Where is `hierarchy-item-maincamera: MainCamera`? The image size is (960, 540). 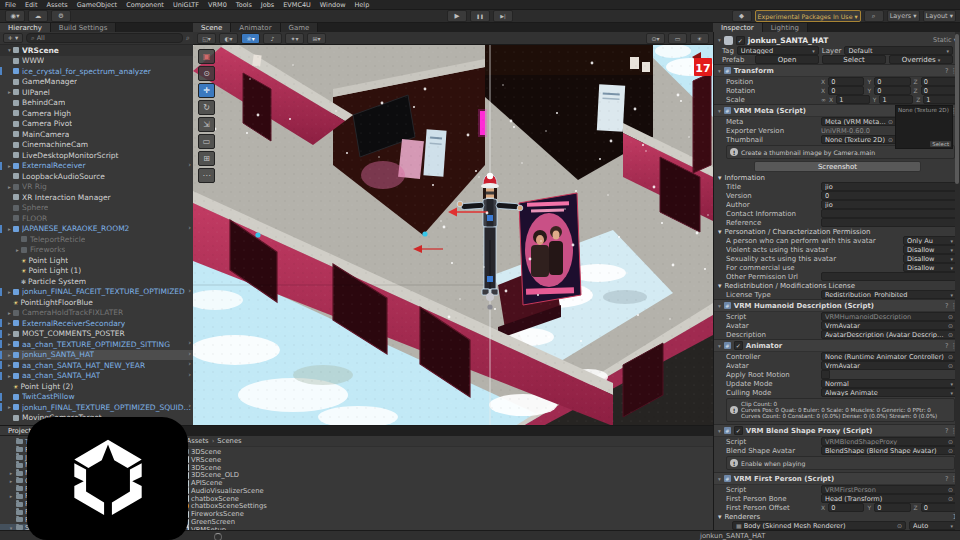
hierarchy-item-maincamera: MainCamera is located at coordinates (96, 134).